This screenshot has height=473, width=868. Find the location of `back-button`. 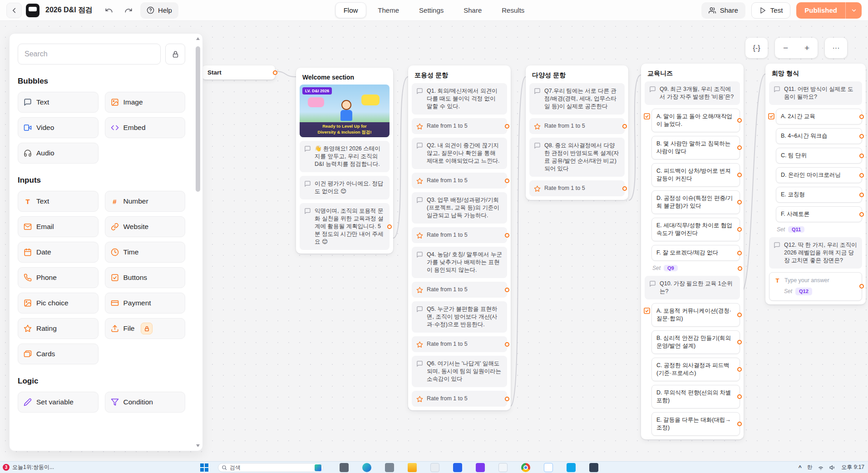

back-button is located at coordinates (14, 10).